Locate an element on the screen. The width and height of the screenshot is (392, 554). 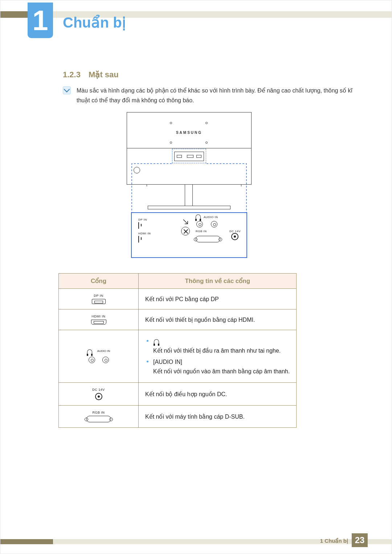
table-row: RGB IN Kết nối với máy tính bằng cáp D-S… is located at coordinates (178, 416).